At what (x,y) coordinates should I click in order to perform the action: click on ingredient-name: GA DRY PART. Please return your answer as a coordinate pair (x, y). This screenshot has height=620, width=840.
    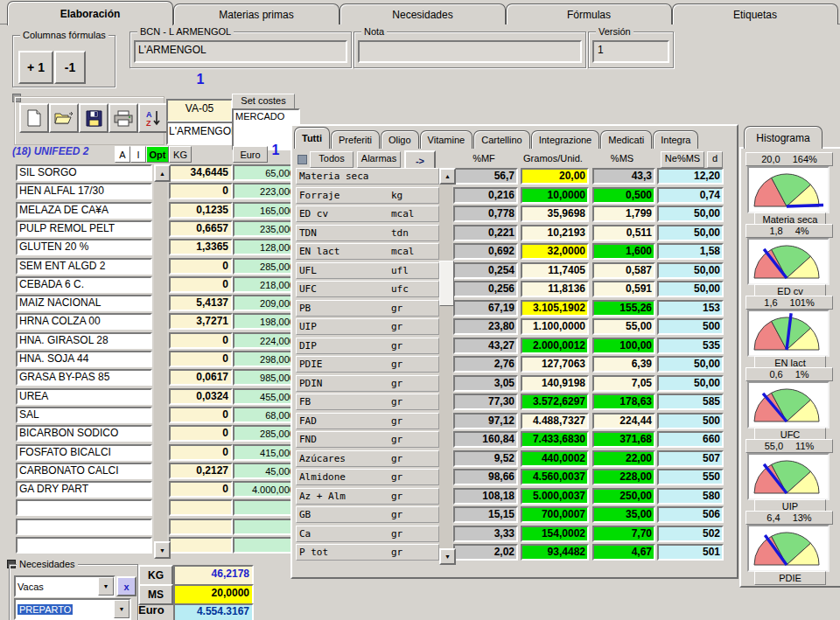
    Looking at the image, I should click on (84, 490).